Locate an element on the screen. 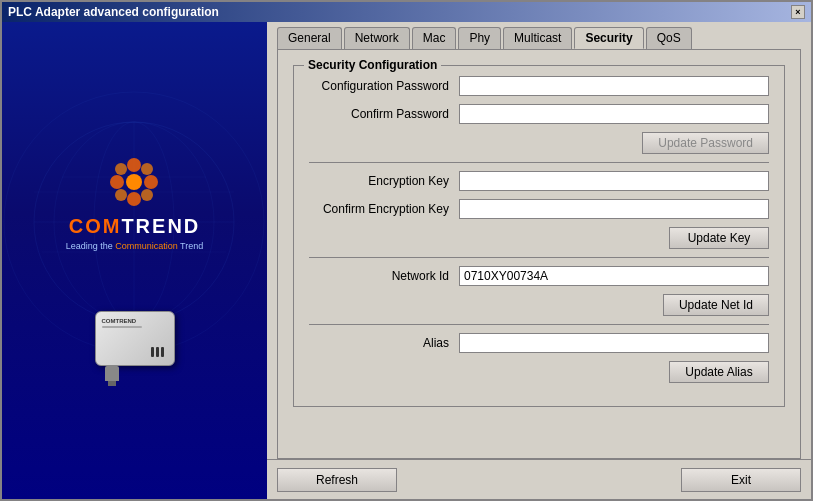 The image size is (813, 501). alias-input is located at coordinates (614, 343).